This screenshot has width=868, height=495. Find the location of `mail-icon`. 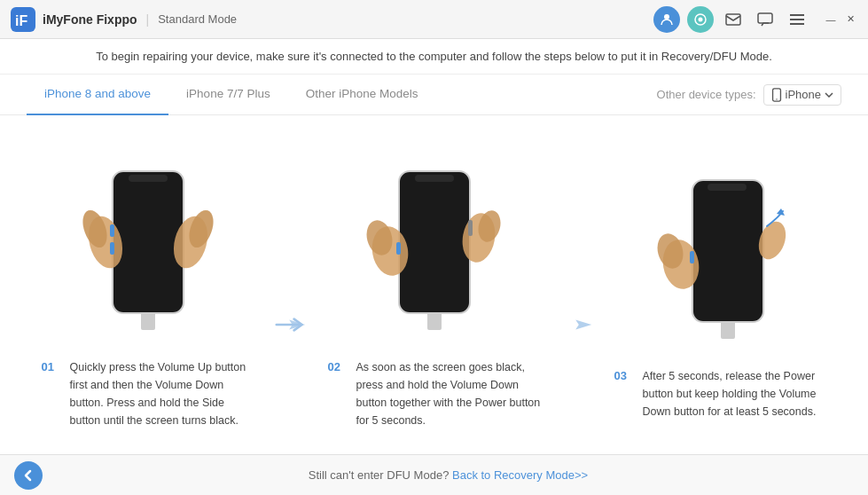

mail-icon is located at coordinates (733, 20).